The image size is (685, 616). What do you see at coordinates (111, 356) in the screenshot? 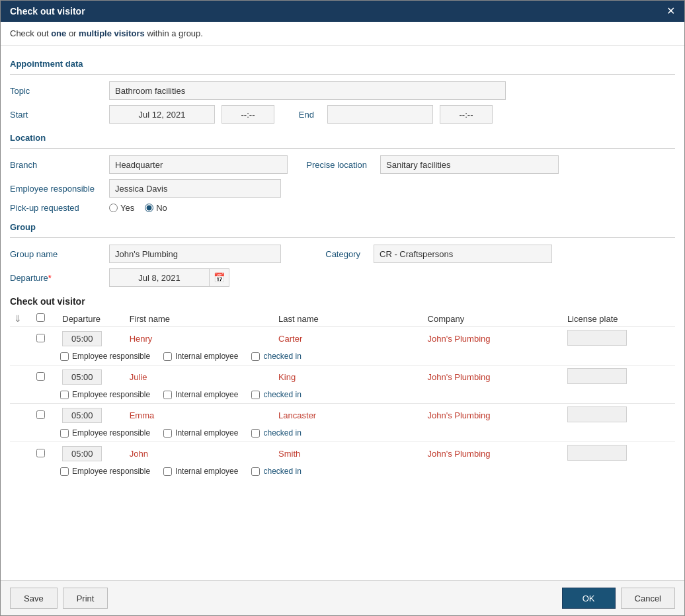
I see `employee-responsible-text-1: Employee responsible` at bounding box center [111, 356].